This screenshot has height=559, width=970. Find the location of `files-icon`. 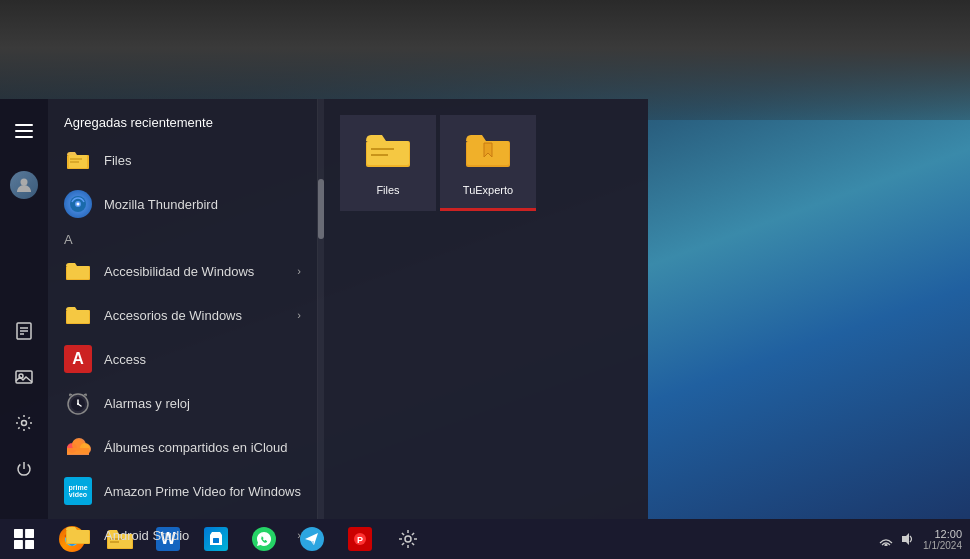

files-icon is located at coordinates (78, 160).